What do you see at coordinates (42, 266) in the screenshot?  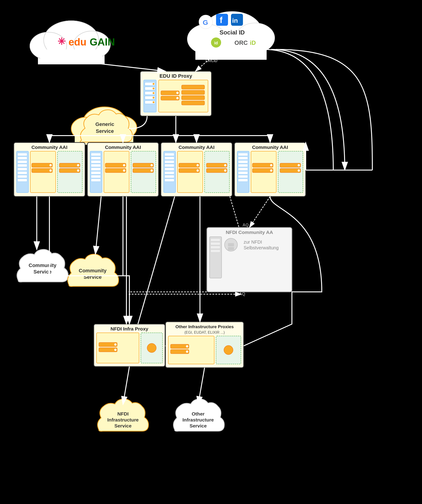 I see `community-service-1-cloud: Community Service` at bounding box center [42, 266].